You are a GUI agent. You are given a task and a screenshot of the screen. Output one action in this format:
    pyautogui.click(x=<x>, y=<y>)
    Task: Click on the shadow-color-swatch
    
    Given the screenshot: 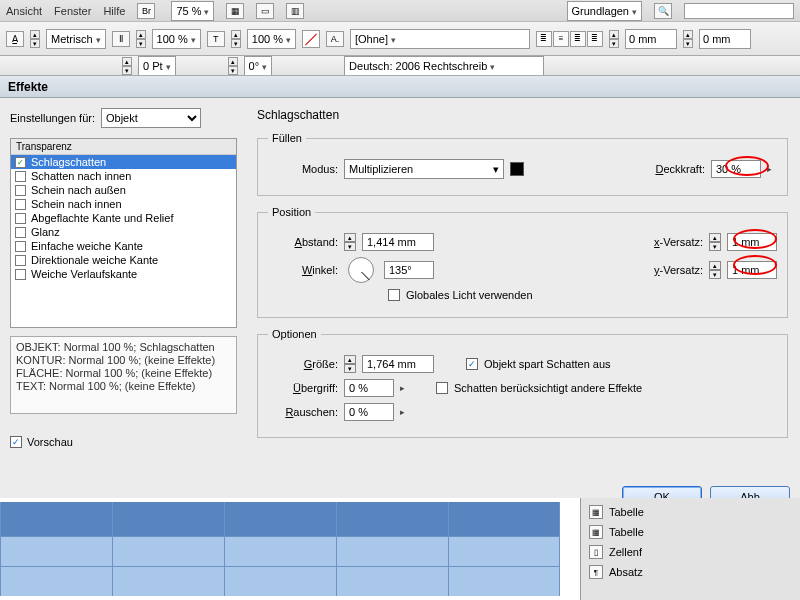 What is the action you would take?
    pyautogui.click(x=517, y=169)
    